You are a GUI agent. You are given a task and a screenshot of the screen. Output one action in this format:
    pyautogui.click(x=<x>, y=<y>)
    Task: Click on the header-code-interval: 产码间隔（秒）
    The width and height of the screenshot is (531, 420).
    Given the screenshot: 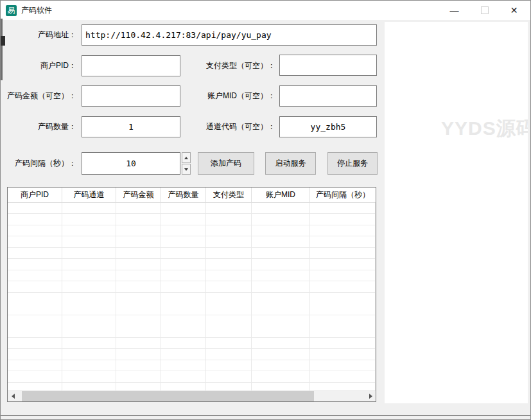 What is the action you would take?
    pyautogui.click(x=343, y=195)
    